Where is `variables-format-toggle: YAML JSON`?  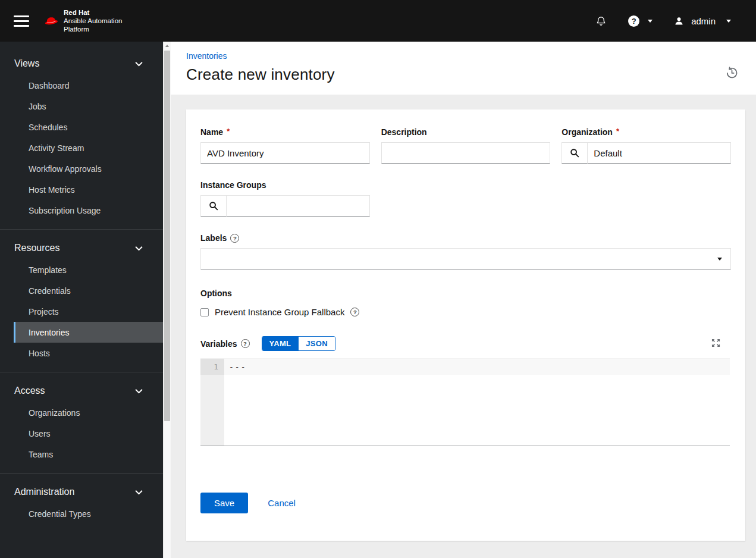
variables-format-toggle: YAML JSON is located at coordinates (299, 344).